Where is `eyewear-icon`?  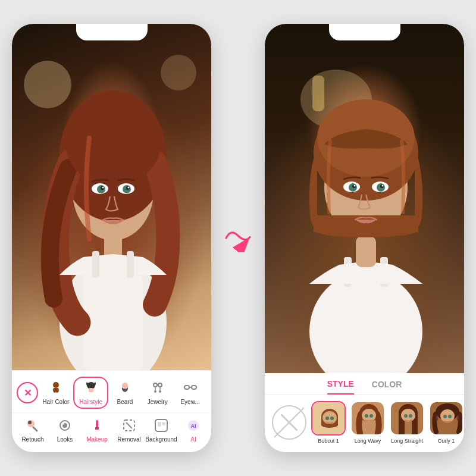 eyewear-icon is located at coordinates (190, 389).